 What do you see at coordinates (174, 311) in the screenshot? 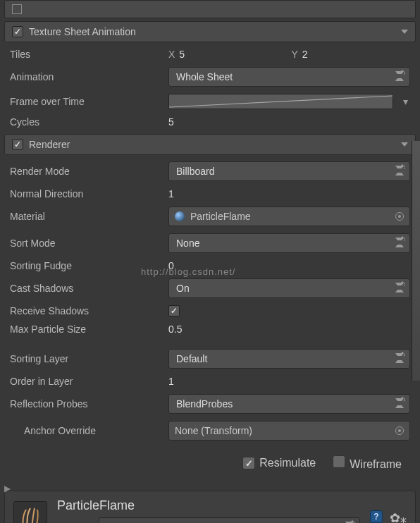
I see `receive-shadows-checkbox` at bounding box center [174, 311].